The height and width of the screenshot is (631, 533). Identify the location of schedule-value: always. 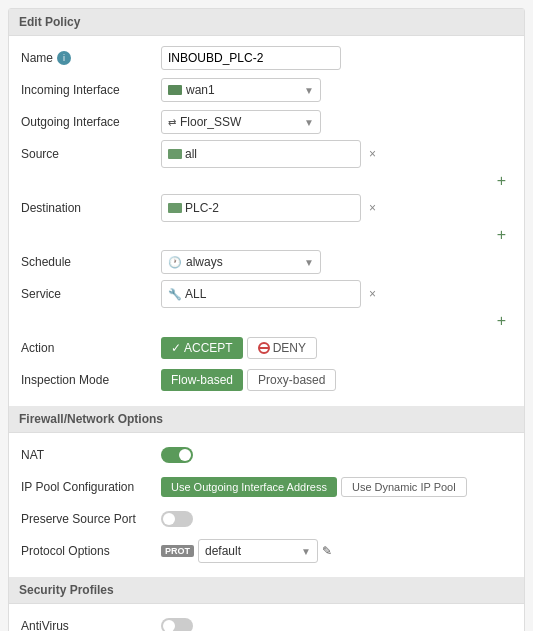
(204, 262).